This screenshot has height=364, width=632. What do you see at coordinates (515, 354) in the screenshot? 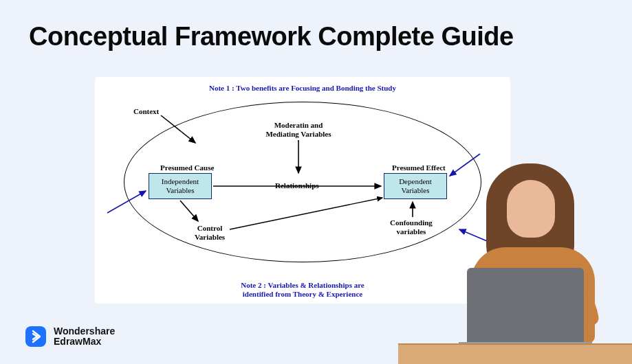
I see `desk` at bounding box center [515, 354].